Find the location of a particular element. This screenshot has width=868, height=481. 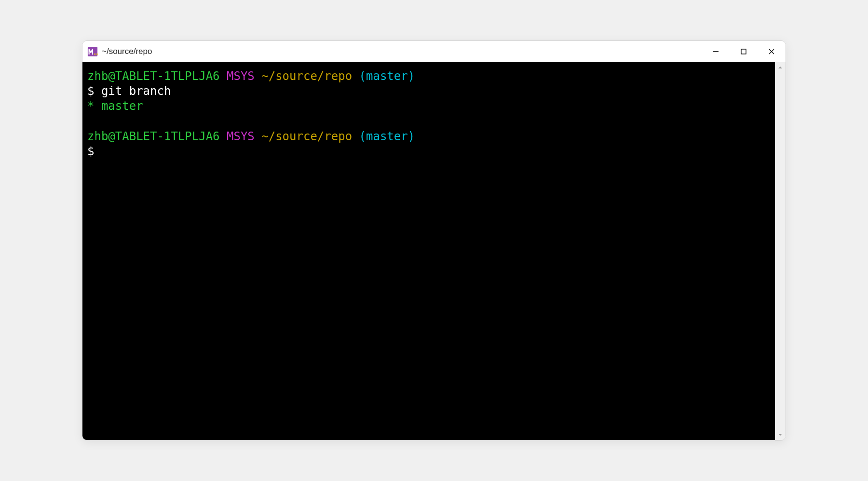

window-title: ~/source/repo is located at coordinates (402, 52).